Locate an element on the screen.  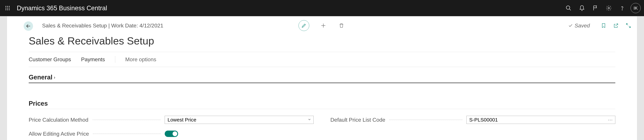
input-default-price-list-code: S-PLS00001 ⋯ is located at coordinates (541, 120).